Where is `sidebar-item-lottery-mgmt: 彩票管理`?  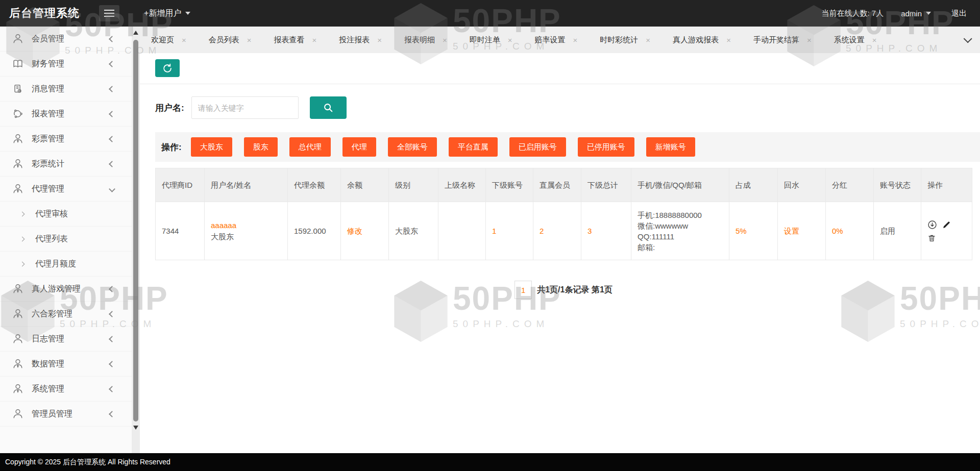 sidebar-item-lottery-mgmt: 彩票管理 is located at coordinates (66, 139).